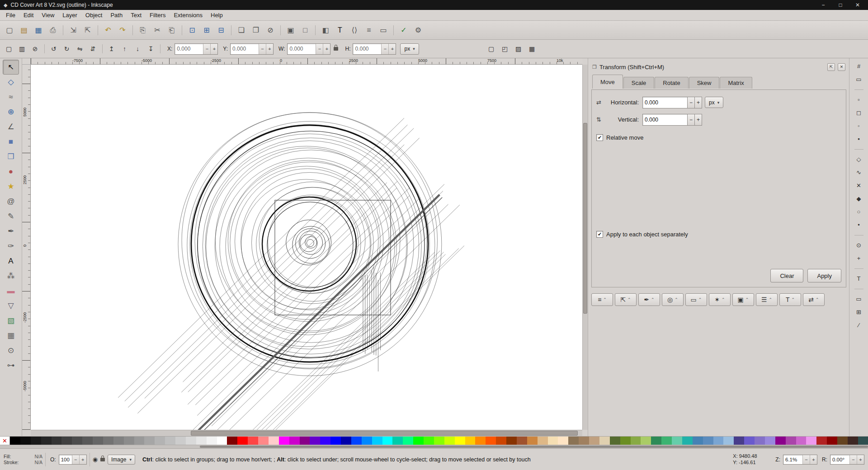 The image size is (868, 470). Describe the element at coordinates (11, 306) in the screenshot. I see `bucket-tool: ▽` at that location.